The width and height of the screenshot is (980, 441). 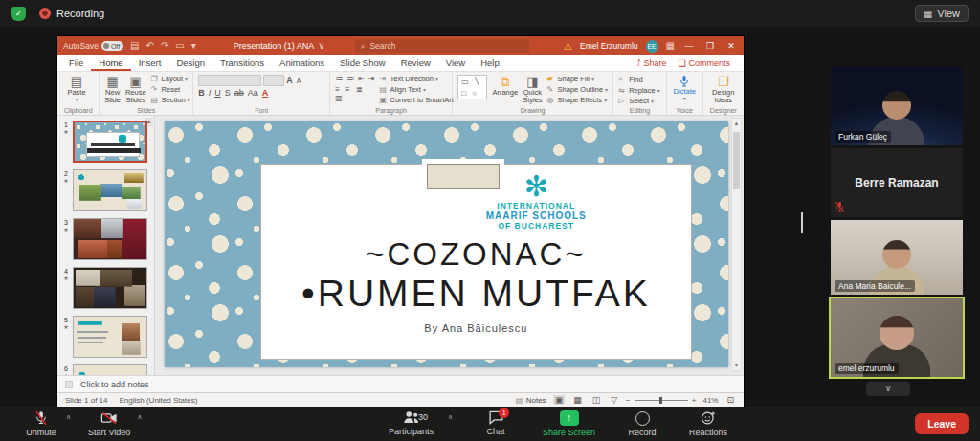 What do you see at coordinates (354, 94) in the screenshot?
I see `alignment-buttons: ≡ ≡ ≣ ▥` at bounding box center [354, 94].